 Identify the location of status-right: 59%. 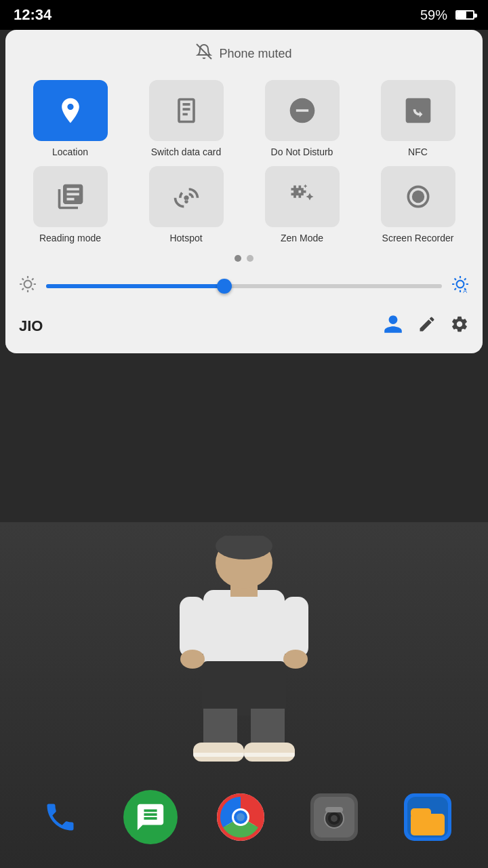
(447, 15).